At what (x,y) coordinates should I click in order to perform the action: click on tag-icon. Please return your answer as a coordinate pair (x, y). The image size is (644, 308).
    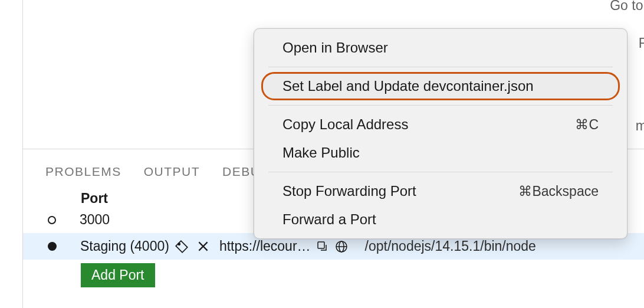
    Looking at the image, I should click on (182, 247).